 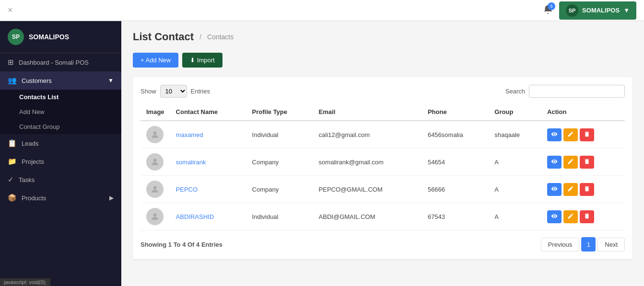 What do you see at coordinates (60, 112) in the screenshot?
I see `sidebar-item-add-new: Add New` at bounding box center [60, 112].